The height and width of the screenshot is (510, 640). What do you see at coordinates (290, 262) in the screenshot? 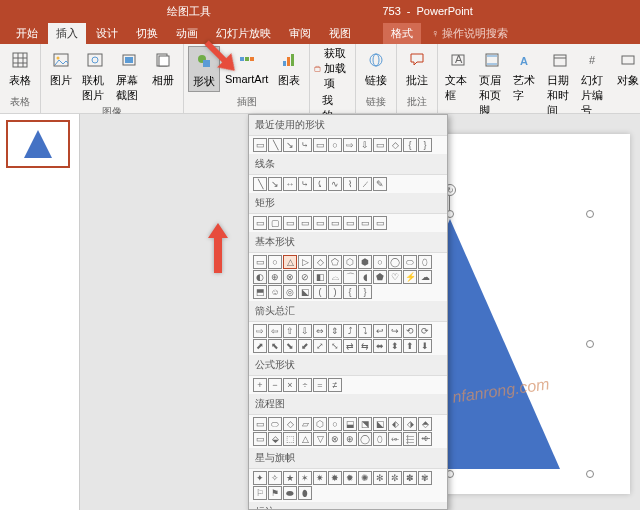
I see `shape-isoceles-triangle: △` at bounding box center [290, 262].